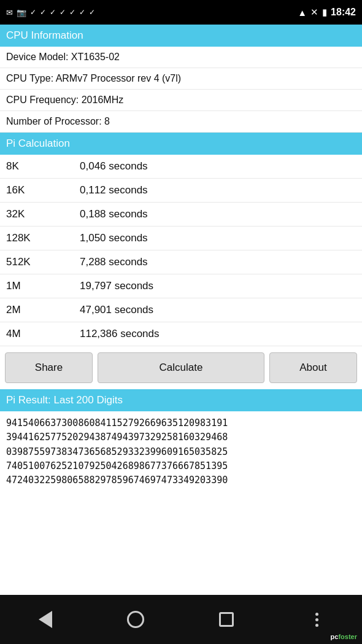 The height and width of the screenshot is (644, 362). Describe the element at coordinates (181, 368) in the screenshot. I see `action-buttons-row: Share Calculate About` at that location.